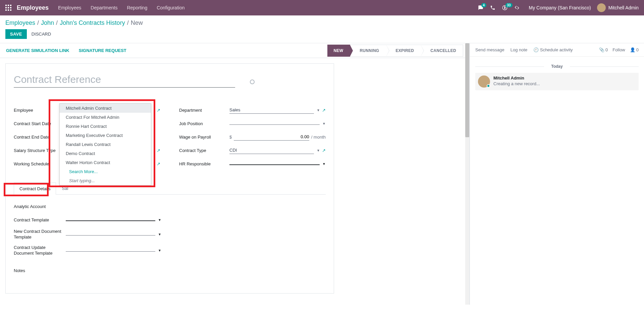 This screenshot has width=644, height=309. I want to click on menu-reporting: Reporting, so click(137, 8).